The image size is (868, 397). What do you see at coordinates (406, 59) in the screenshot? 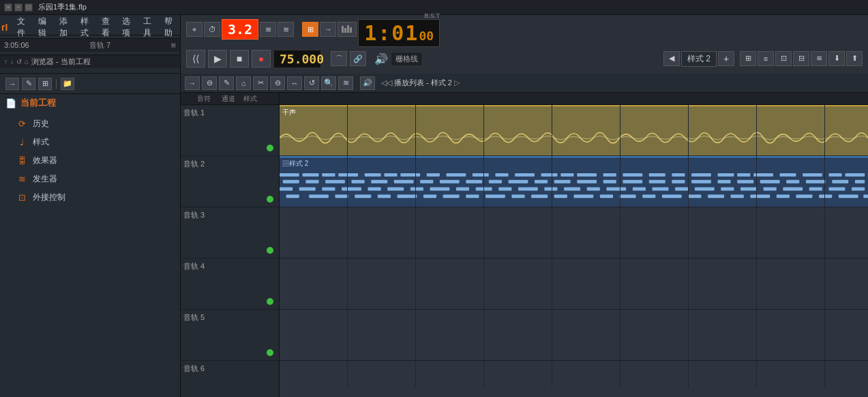
I see `snap-display: 栅格线` at bounding box center [406, 59].